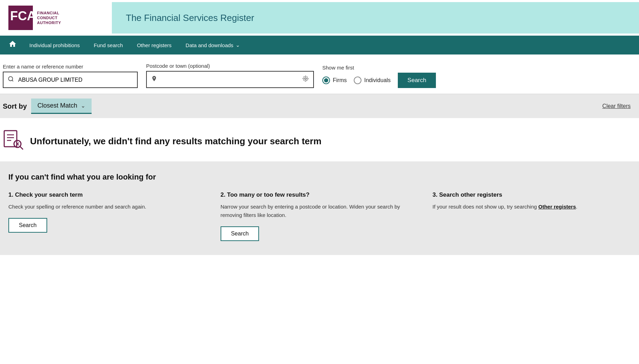  Describe the element at coordinates (62, 106) in the screenshot. I see `sort-dropdown: Closest Match ⌄` at that location.